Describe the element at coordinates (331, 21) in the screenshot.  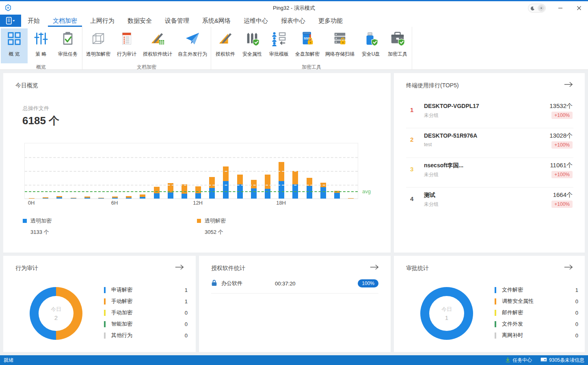
I see `tab-9: 更多功能` at that location.